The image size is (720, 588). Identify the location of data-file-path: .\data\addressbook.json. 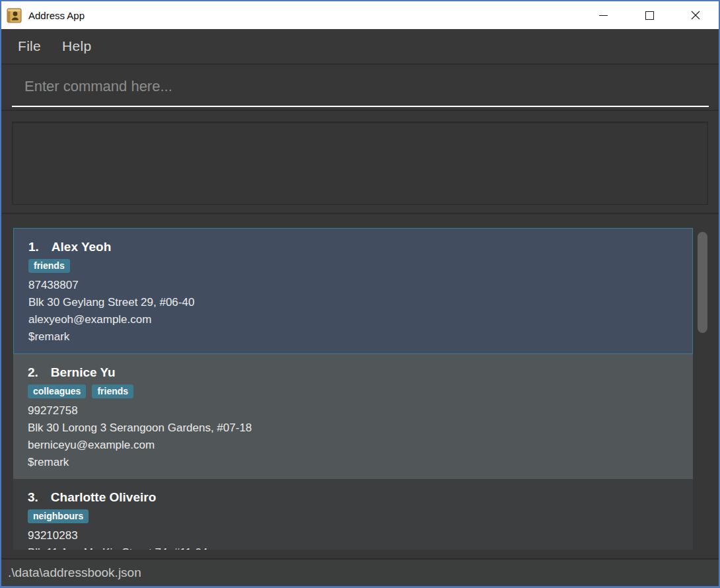
(75, 573).